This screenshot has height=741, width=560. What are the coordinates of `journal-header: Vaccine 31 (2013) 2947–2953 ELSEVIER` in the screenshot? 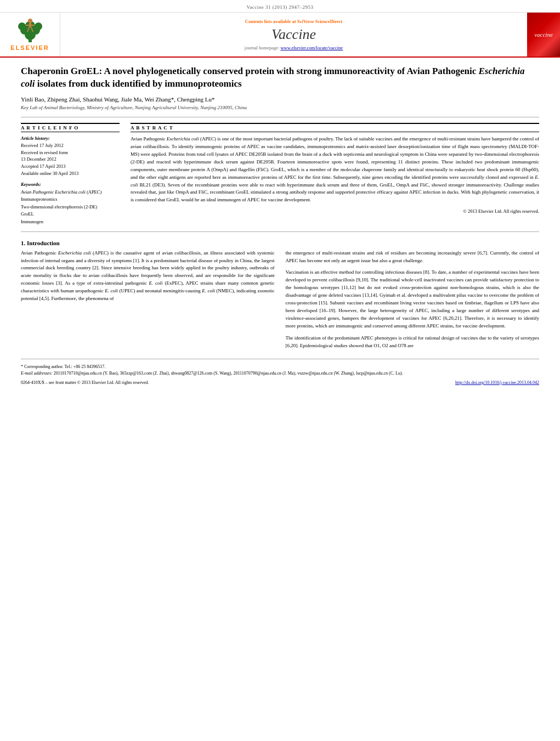 It's located at (280, 29).